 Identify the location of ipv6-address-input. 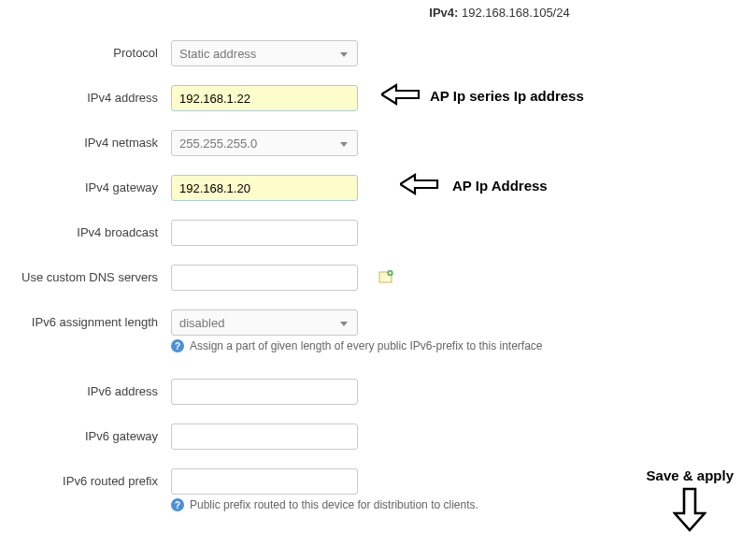
(264, 392).